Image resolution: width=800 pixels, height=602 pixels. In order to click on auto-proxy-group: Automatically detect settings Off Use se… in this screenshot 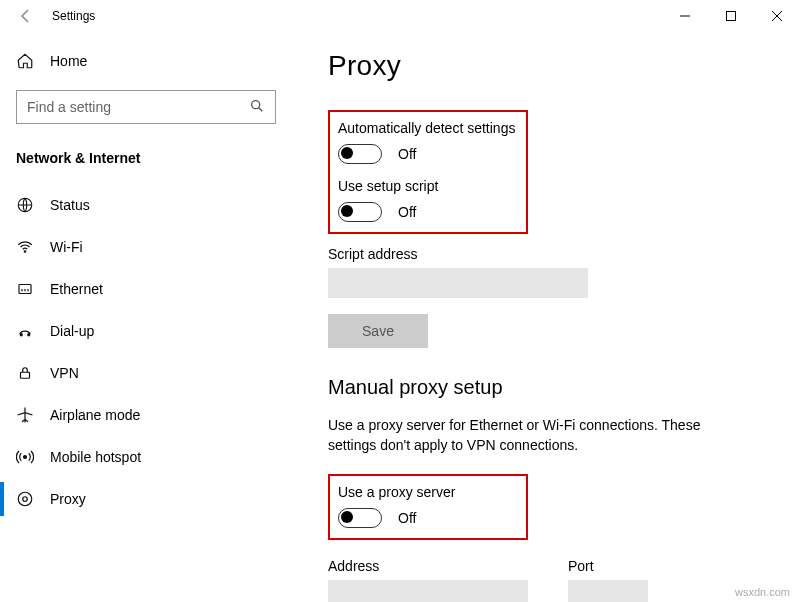, I will do `click(428, 172)`.